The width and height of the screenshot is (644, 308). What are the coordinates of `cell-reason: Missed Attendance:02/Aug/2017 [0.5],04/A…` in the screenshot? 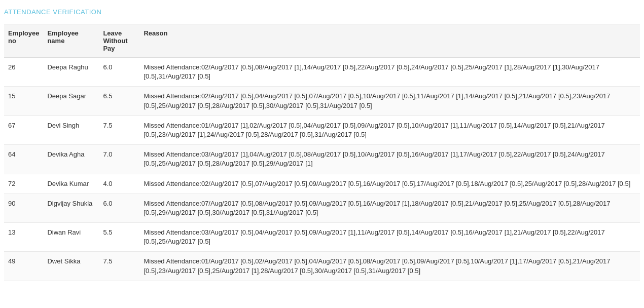 It's located at (389, 101).